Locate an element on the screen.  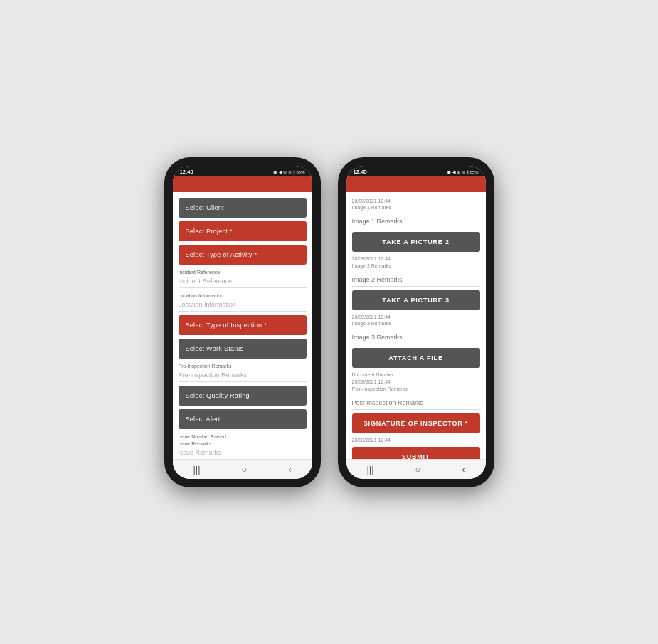
icons-right: ▣ ◀ ⊕ ≋ ∥ 85% is located at coordinates (462, 172).